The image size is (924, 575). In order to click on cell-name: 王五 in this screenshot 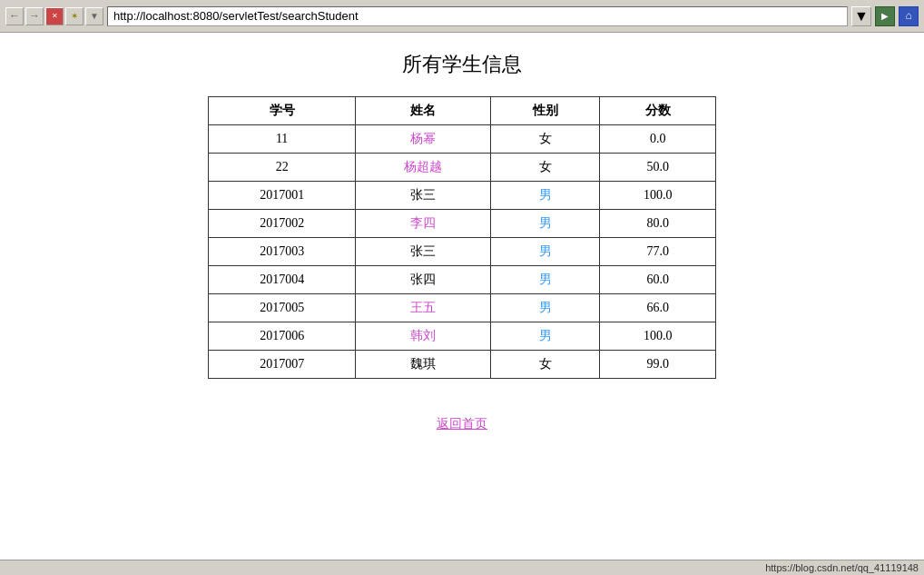, I will do `click(423, 309)`.